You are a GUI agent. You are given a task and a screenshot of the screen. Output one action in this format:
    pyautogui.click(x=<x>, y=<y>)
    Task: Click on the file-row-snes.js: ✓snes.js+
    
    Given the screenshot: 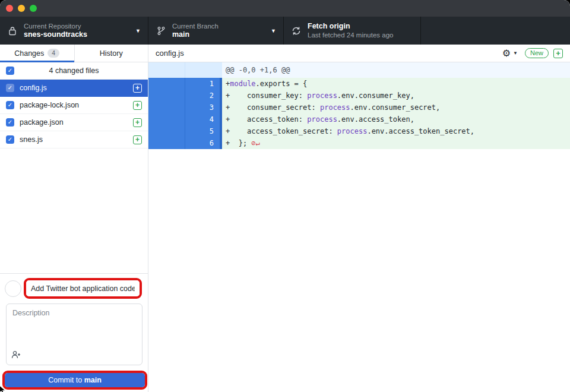 What is the action you would take?
    pyautogui.click(x=74, y=140)
    